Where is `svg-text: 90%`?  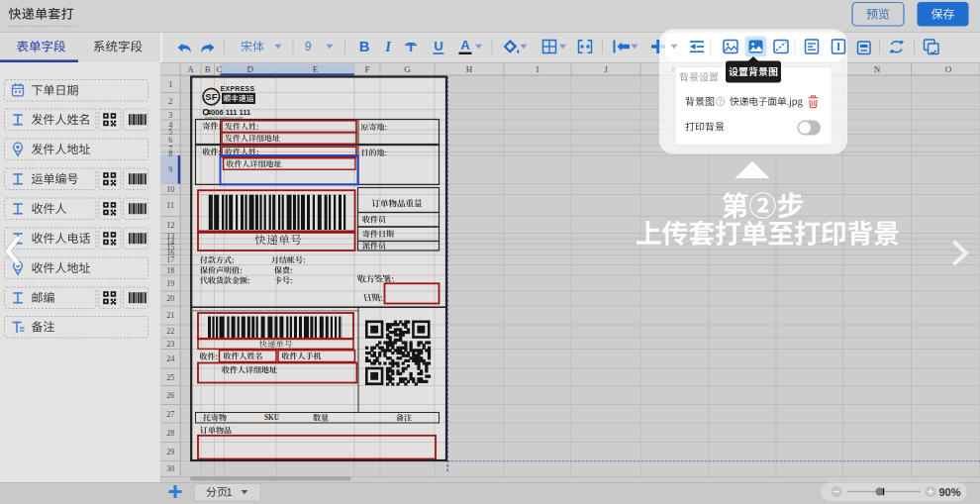
svg-text: 90% is located at coordinates (949, 492).